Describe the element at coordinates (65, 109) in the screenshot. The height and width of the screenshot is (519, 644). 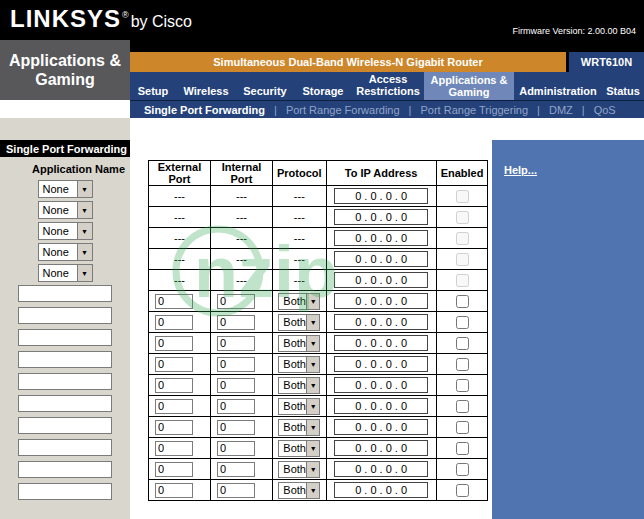
I see `subnav-spacer` at that location.